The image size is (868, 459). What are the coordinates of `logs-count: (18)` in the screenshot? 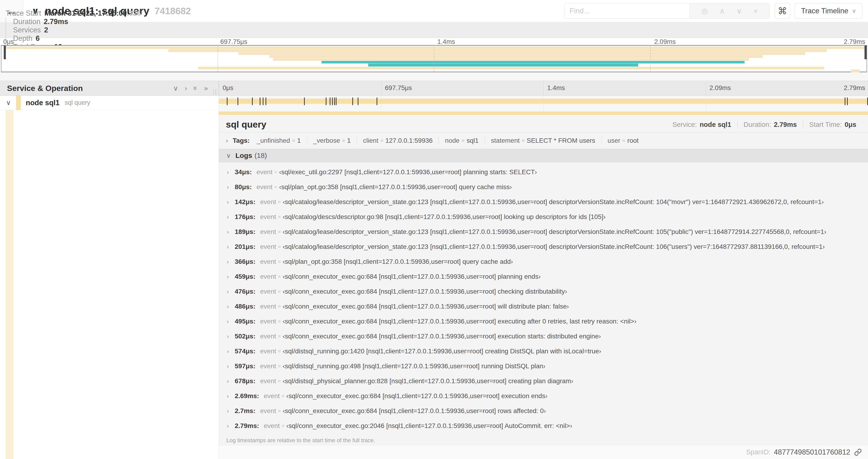 It's located at (261, 156).